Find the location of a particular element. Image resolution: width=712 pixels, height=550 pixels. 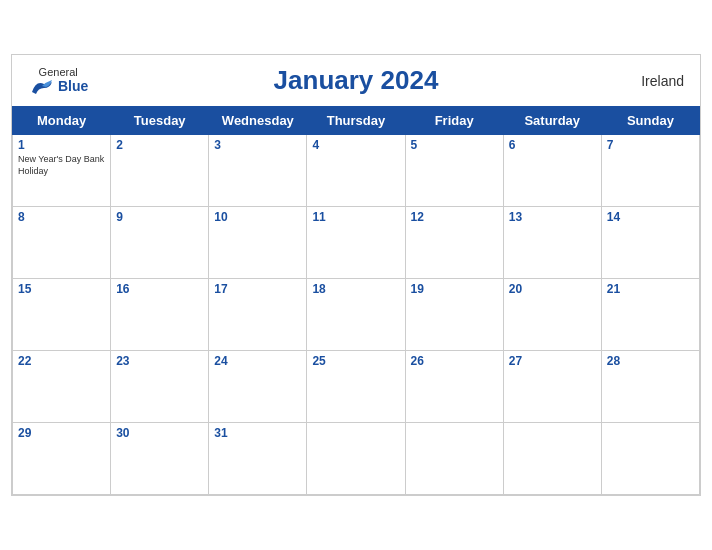

day-cell-2-6: 21 is located at coordinates (650, 315).